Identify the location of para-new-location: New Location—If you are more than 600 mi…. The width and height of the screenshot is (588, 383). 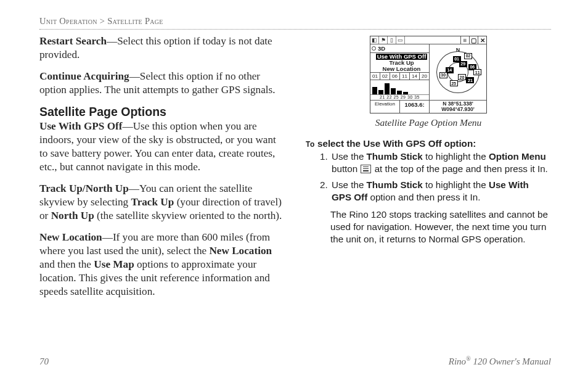
(162, 265).